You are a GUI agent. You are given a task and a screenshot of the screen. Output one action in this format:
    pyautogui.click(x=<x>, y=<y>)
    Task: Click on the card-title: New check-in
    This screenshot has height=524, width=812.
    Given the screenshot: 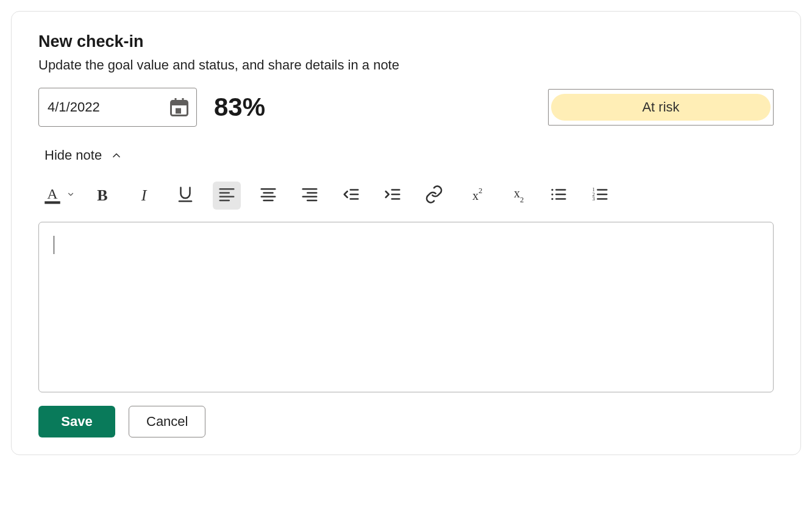 What is the action you would take?
    pyautogui.click(x=406, y=41)
    